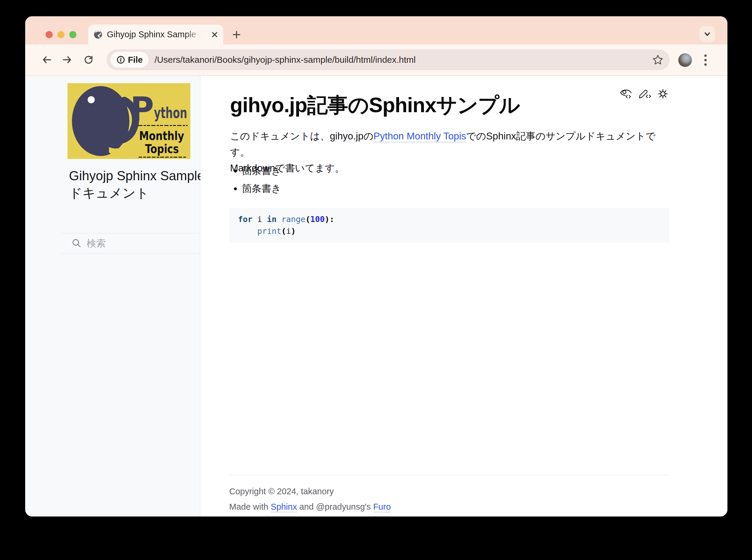 The image size is (752, 560). I want to click on intro-paragraph: このドキュメントは、gihyo.jpのPython Monthly Topisで…, so click(452, 152).